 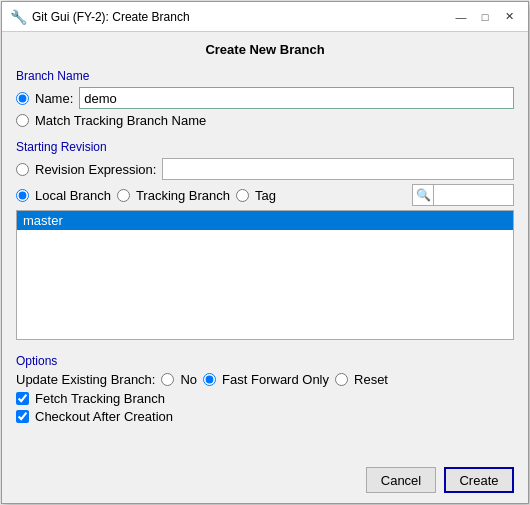 I want to click on name-radio, so click(x=22, y=98).